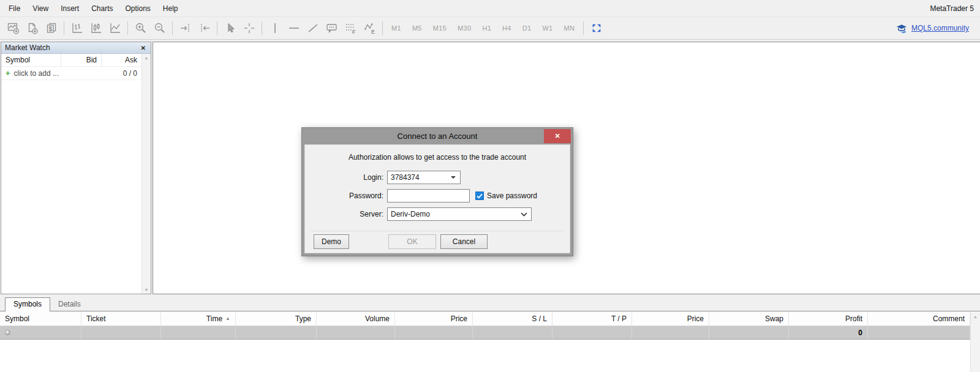 The width and height of the screenshot is (980, 372). What do you see at coordinates (102, 9) in the screenshot?
I see `menu-charts: Charts` at bounding box center [102, 9].